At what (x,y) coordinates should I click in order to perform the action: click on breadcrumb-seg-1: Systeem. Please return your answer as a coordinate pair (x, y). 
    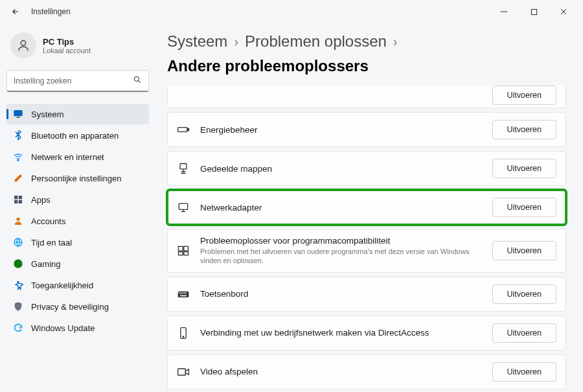
    Looking at the image, I should click on (197, 41).